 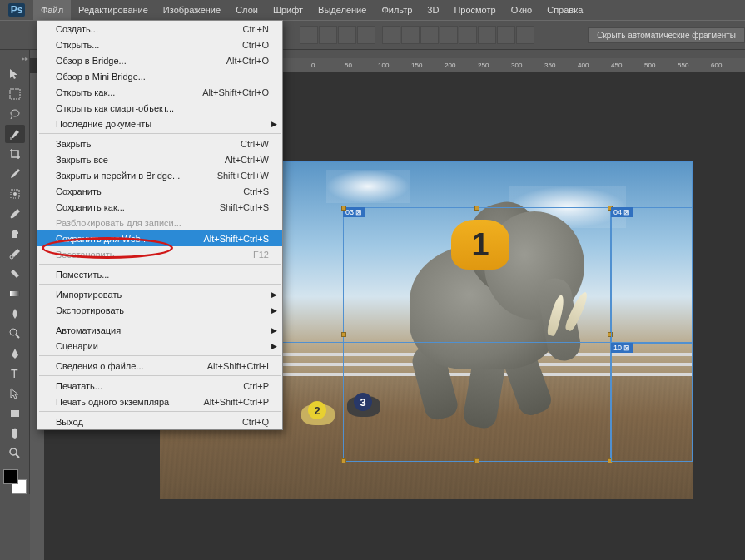 What do you see at coordinates (15, 414) in the screenshot?
I see `rectangle-tool` at bounding box center [15, 414].